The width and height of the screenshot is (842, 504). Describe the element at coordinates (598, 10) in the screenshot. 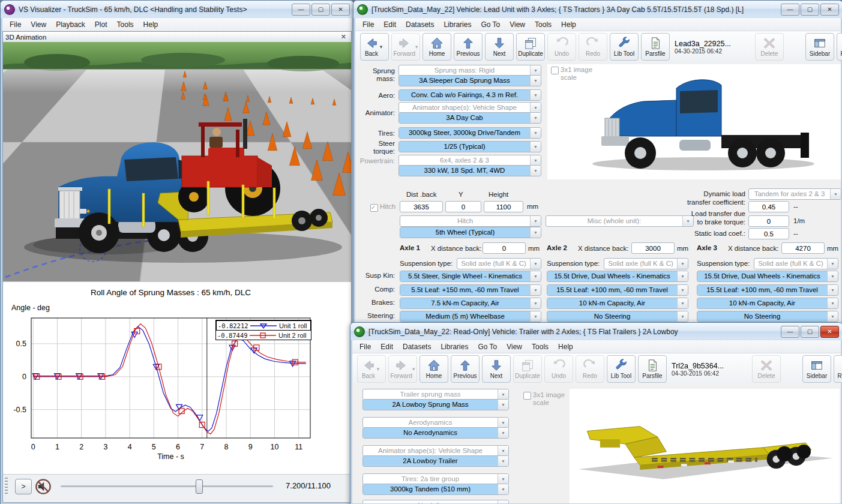

I see `tractor-titlebar: [TruckSim_Data_May_22] Vehicle: Lead Uni…` at that location.